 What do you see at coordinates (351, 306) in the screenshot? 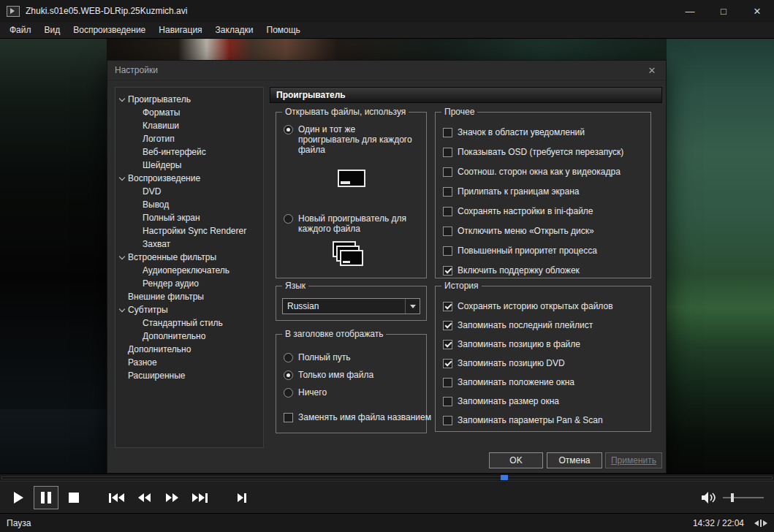
I see `language-select: Russian` at bounding box center [351, 306].